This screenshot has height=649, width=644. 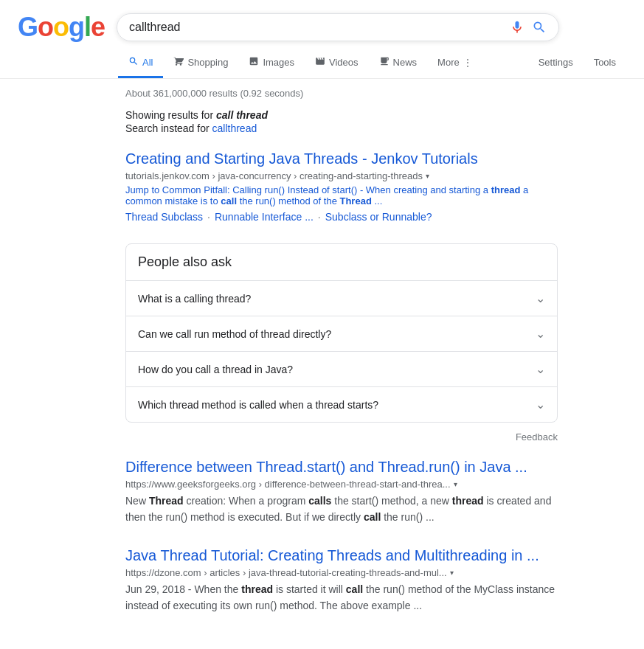 What do you see at coordinates (342, 186) in the screenshot?
I see `result-item-1: Creating and Starting Java Threads - Jen…` at bounding box center [342, 186].